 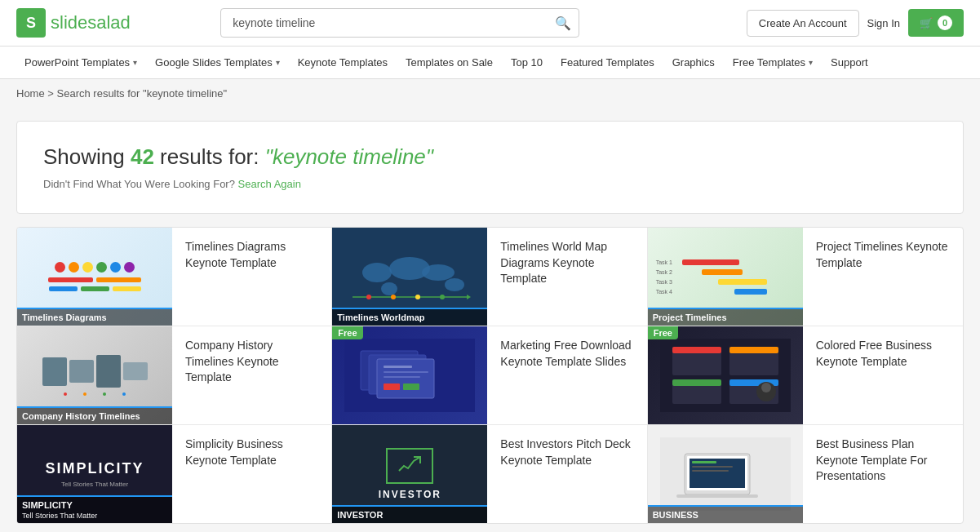 What do you see at coordinates (142, 157) in the screenshot?
I see `results-count: 42` at bounding box center [142, 157].